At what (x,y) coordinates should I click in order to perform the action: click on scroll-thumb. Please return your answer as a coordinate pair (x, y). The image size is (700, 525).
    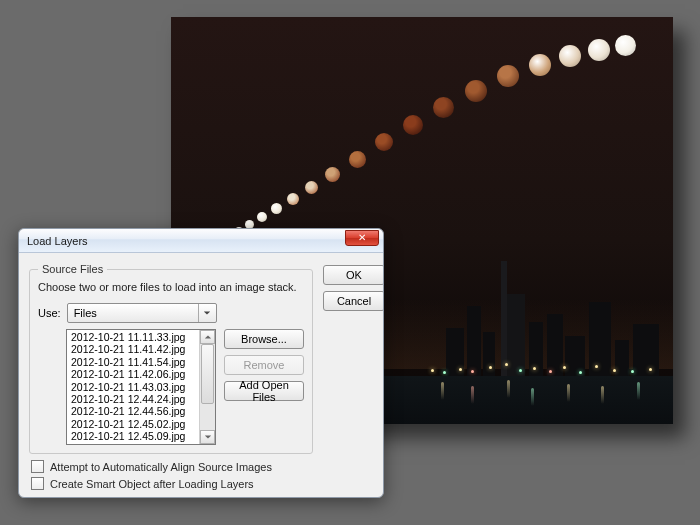
    Looking at the image, I should click on (208, 374).